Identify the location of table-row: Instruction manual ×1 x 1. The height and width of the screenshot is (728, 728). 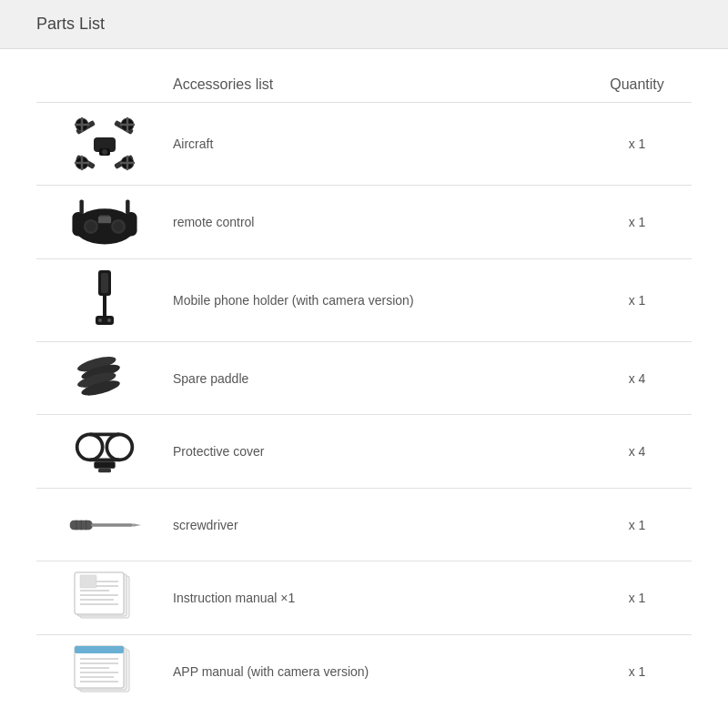
(364, 597).